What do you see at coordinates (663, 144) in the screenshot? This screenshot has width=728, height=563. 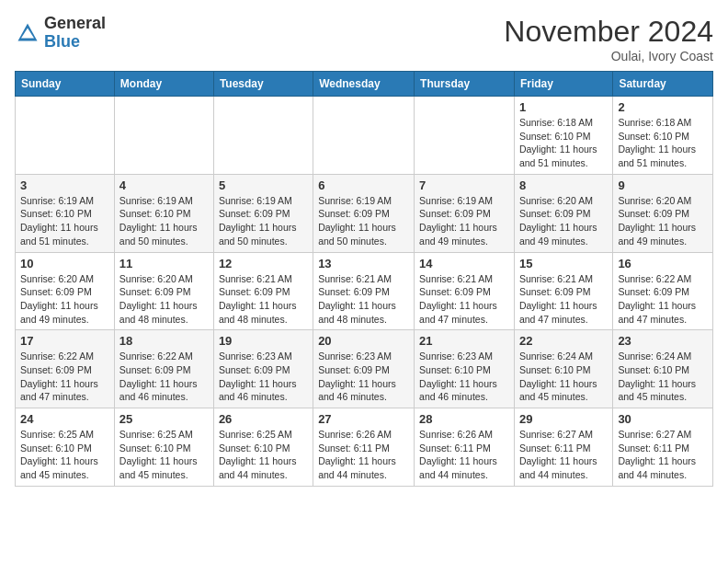 I see `day-info: Sunrise: 6:18 AMSunset: 6:10 PMDaylight:…` at bounding box center [663, 144].